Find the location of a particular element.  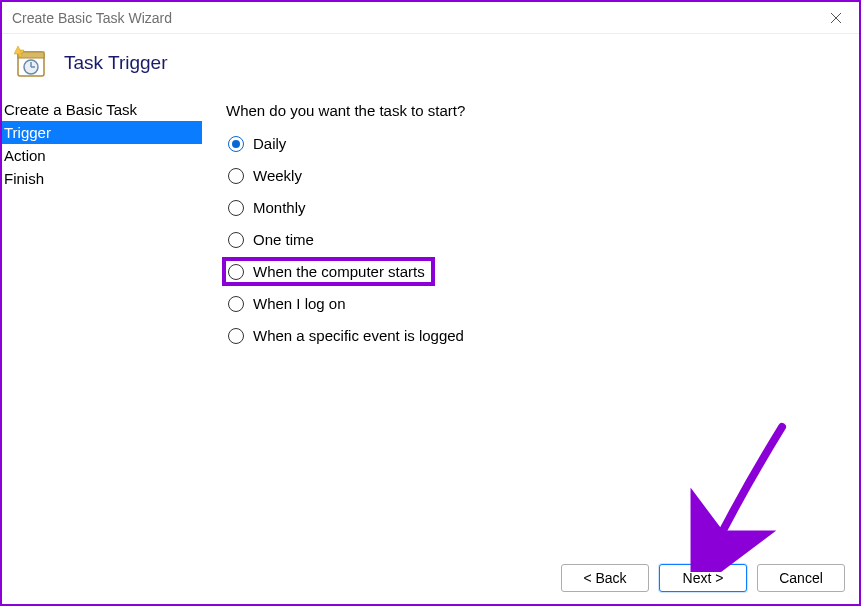

page-title: Task Trigger is located at coordinates (116, 63).